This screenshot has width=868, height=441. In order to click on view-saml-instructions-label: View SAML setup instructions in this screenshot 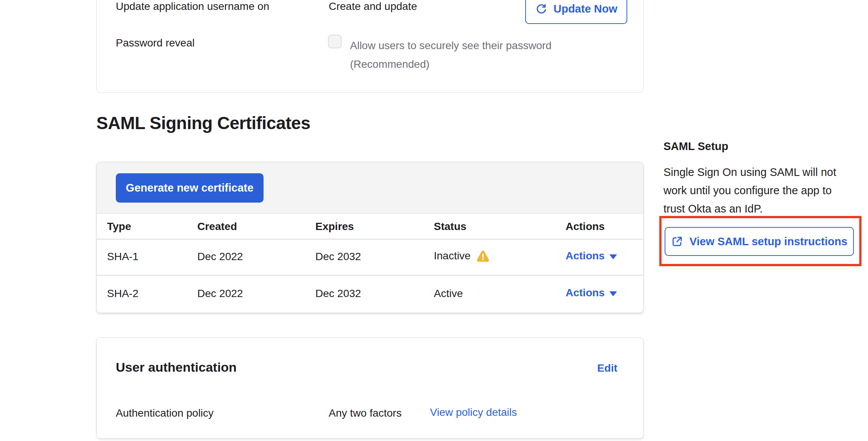, I will do `click(769, 241)`.